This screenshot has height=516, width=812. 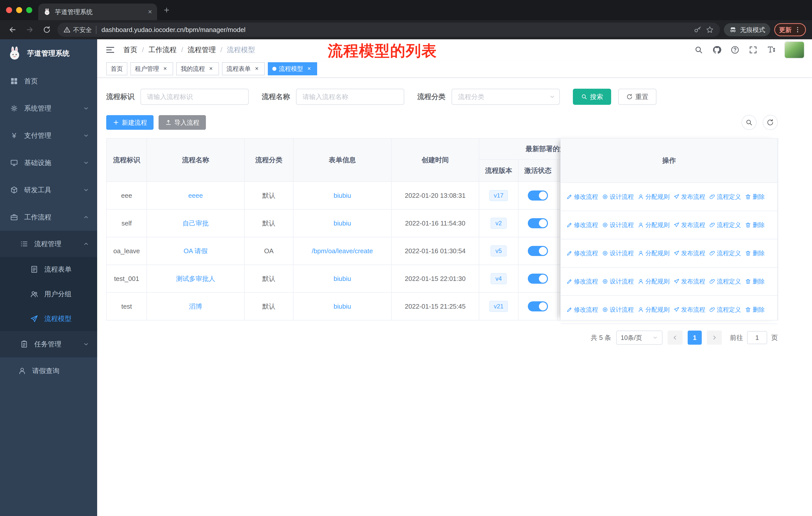 I want to click on url-text: dashboard.yudao.iocoder.cn/bpm/manager/m…, so click(x=171, y=30).